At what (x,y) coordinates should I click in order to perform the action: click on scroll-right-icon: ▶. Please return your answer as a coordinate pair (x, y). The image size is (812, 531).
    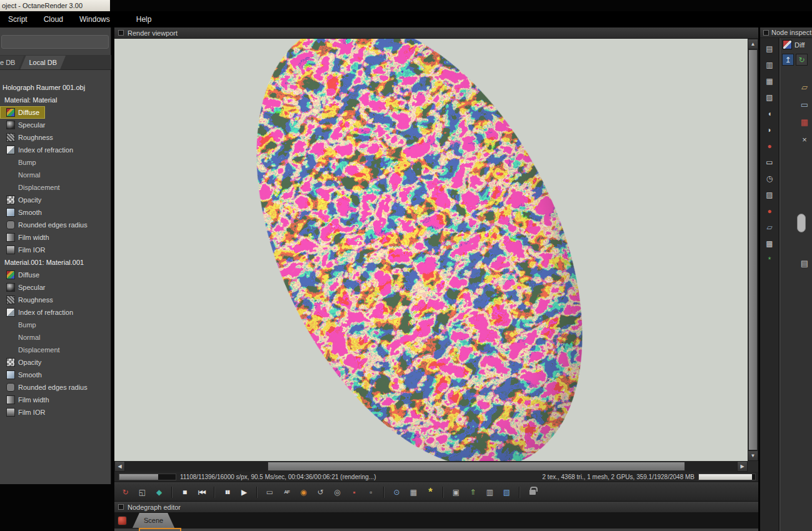
    Looking at the image, I should click on (743, 466).